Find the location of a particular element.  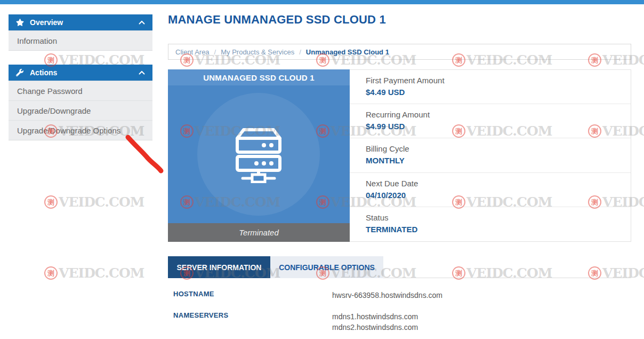

row-label: HOSTNAME is located at coordinates (253, 295).